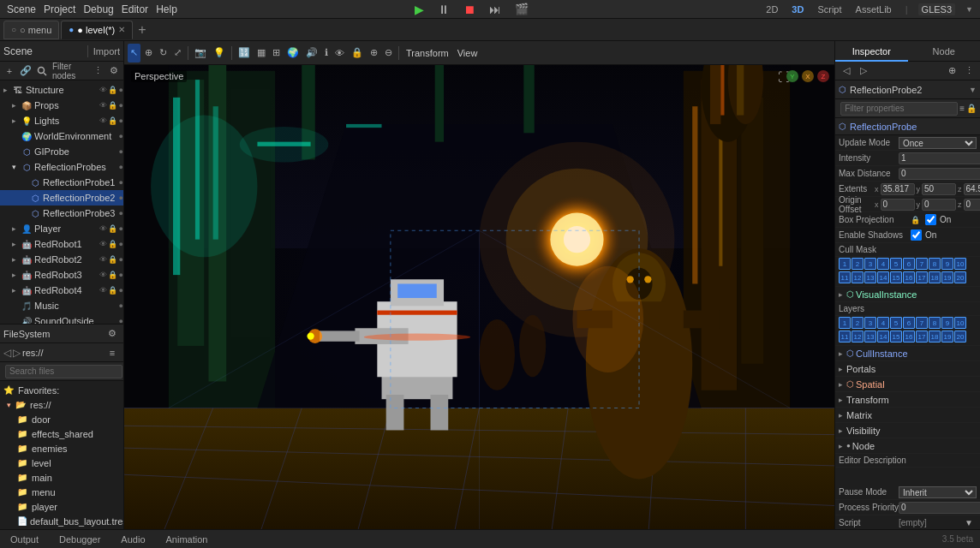  Describe the element at coordinates (939, 189) in the screenshot. I see `extents-y` at that location.